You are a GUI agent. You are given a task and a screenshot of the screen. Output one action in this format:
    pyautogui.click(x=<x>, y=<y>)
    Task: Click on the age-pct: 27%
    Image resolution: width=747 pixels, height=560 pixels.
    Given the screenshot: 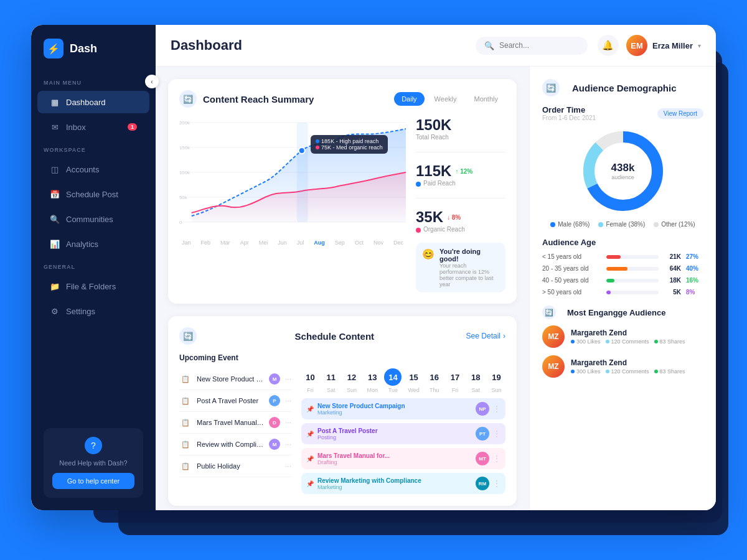 What is the action you would take?
    pyautogui.click(x=695, y=256)
    